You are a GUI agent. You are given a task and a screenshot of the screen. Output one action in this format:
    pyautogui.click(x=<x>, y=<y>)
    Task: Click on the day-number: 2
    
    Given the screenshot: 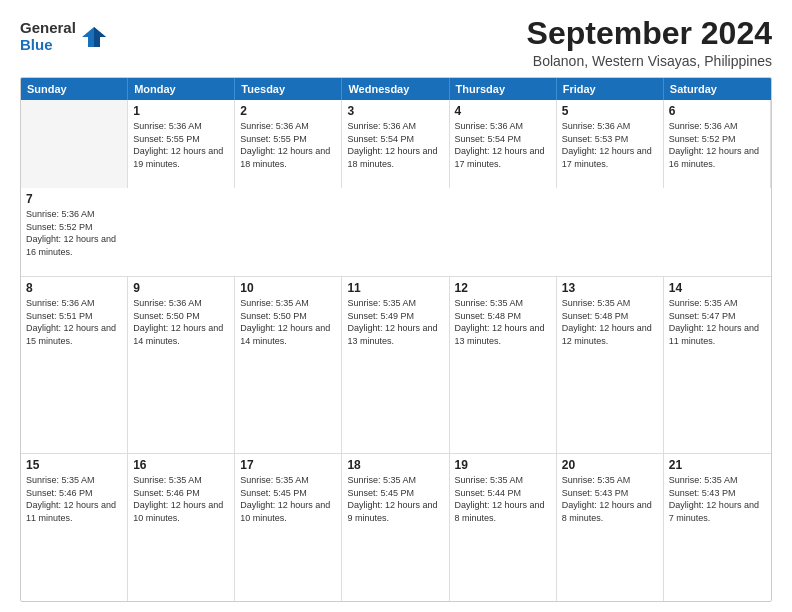 What is the action you would take?
    pyautogui.click(x=288, y=111)
    